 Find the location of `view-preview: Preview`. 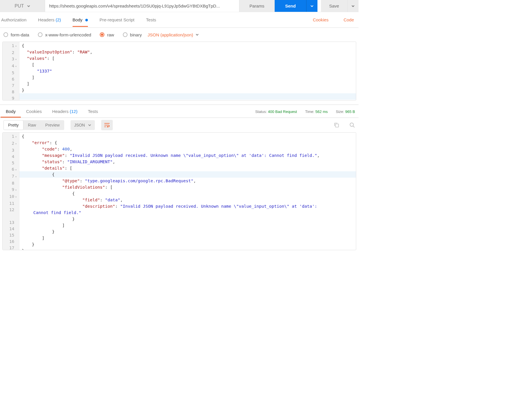

view-preview: Preview is located at coordinates (53, 125).